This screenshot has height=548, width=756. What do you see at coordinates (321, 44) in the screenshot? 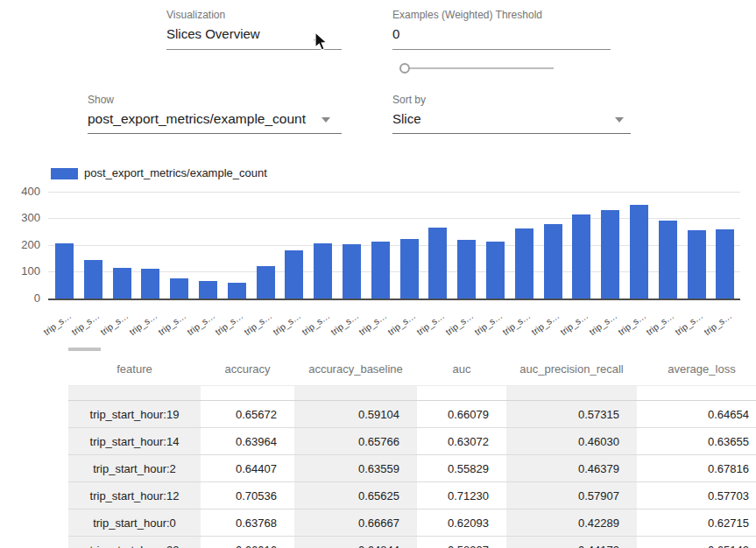
I see `mouse-cursor-icon` at bounding box center [321, 44].